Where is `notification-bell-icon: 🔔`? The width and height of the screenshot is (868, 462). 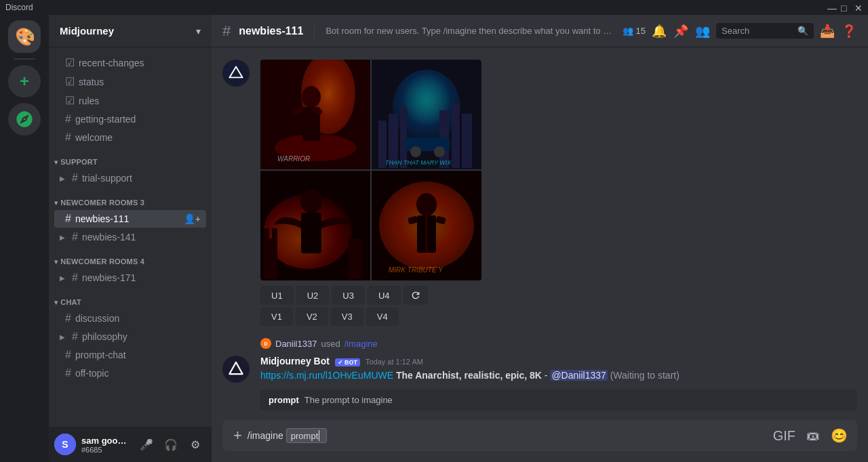 notification-bell-icon: 🔔 is located at coordinates (659, 31).